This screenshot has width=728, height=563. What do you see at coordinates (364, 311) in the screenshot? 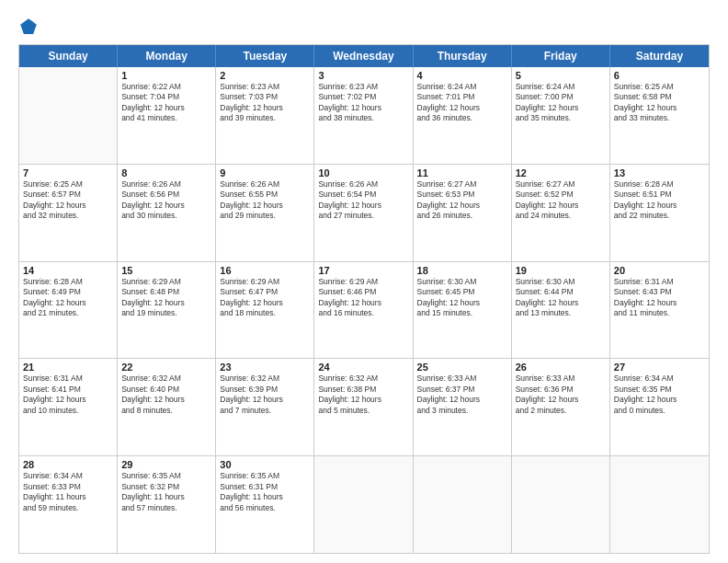
I see `calendar-cell: 17Sunrise: 6:29 AMSunset: 6:46 PMDayligh…` at bounding box center [364, 311].